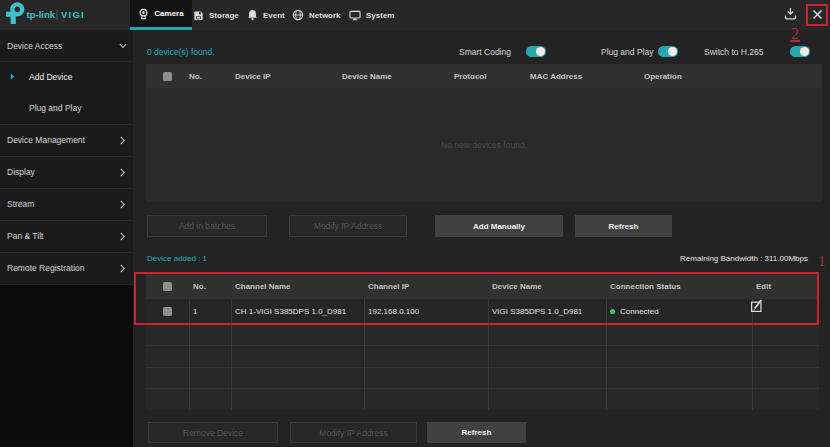 The image size is (830, 447). What do you see at coordinates (42, 14) in the screenshot?
I see `svg-text: tp-link` at bounding box center [42, 14].